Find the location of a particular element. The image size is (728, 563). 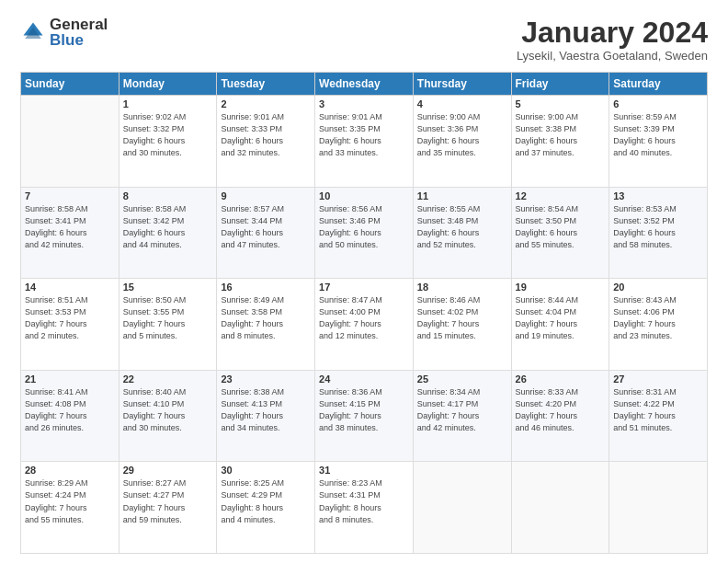

day-cell: 23Sunrise: 8:38 AM Sunset: 4:13 PM Dayli… is located at coordinates (267, 416).